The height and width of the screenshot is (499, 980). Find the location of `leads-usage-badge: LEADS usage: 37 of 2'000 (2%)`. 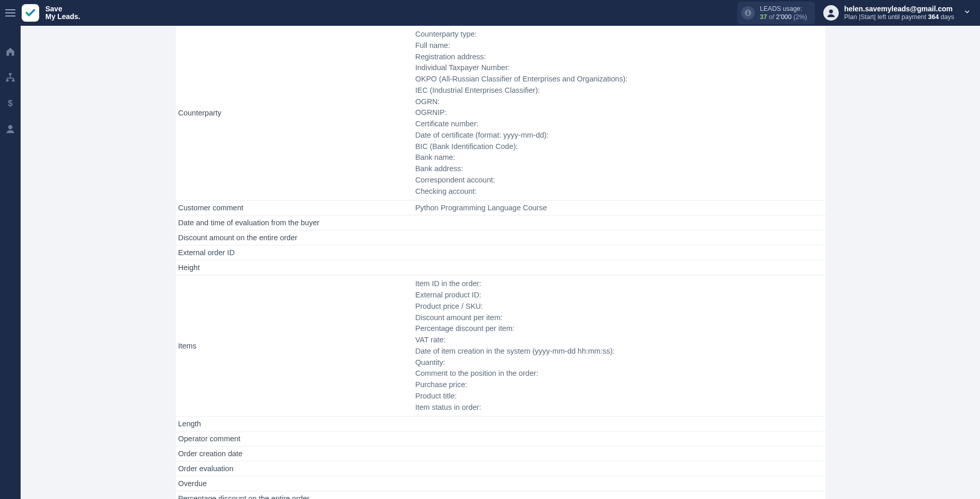

leads-usage-badge: LEADS usage: 37 of 2'000 (2%) is located at coordinates (776, 13).